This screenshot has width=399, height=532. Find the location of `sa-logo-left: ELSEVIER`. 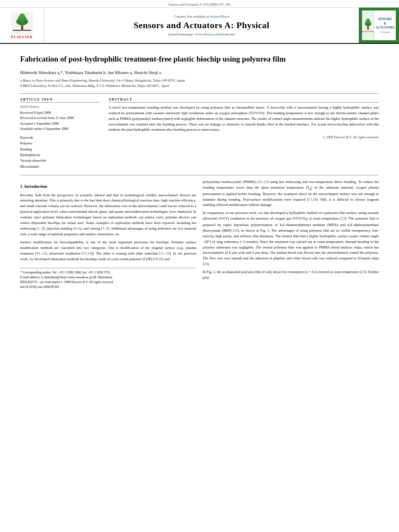

sa-logo-left: ELSEVIER is located at coordinates (368, 25).